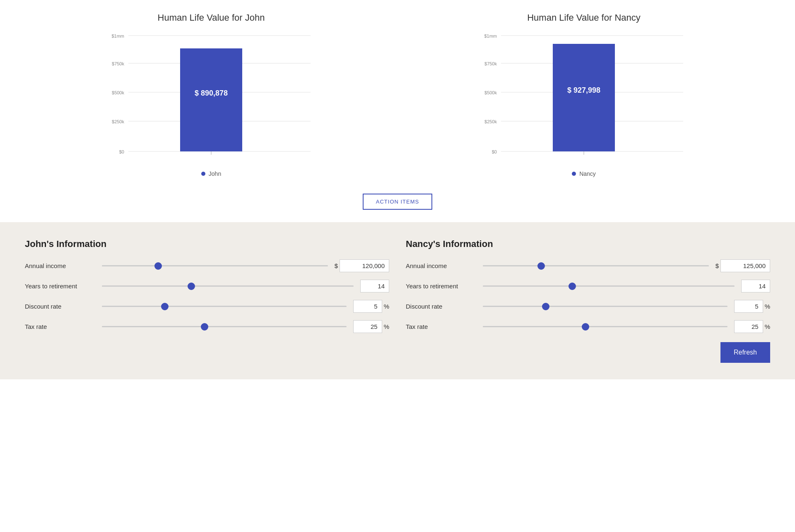 This screenshot has width=795, height=532. What do you see at coordinates (211, 98) in the screenshot?
I see `john-chart-area: $1mm $750k $500k $250k $0 $ 890,878` at bounding box center [211, 98].